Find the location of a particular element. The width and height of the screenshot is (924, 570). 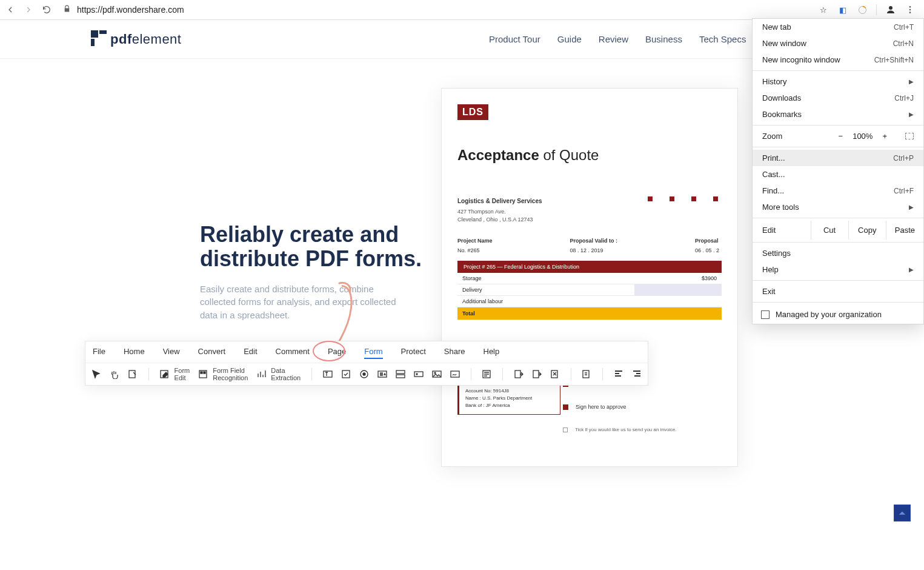

menu-print: Print...Ctrl+P is located at coordinates (838, 158).